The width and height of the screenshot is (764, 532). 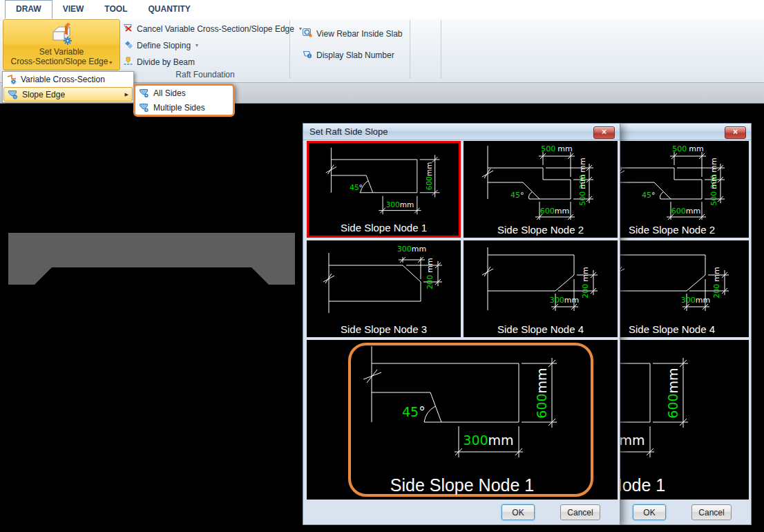 What do you see at coordinates (307, 55) in the screenshot?
I see `display-slab-number-icon: i` at bounding box center [307, 55].